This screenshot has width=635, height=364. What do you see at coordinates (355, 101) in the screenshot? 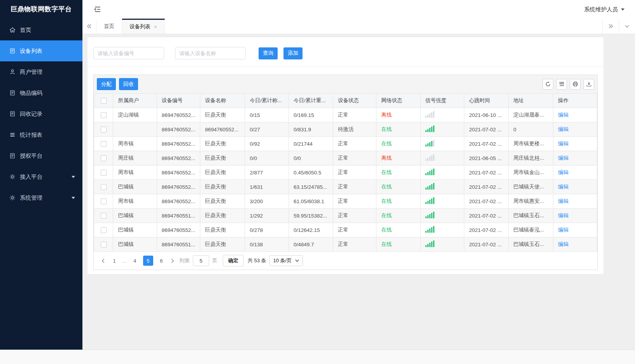
I see `column-header-5: 设备状态` at bounding box center [355, 101].